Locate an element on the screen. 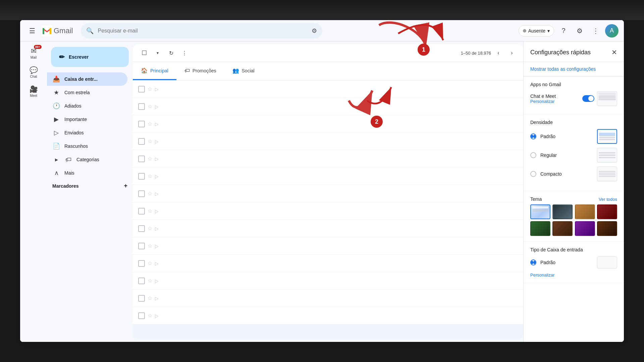  refresh-button: ↻ is located at coordinates (171, 53).